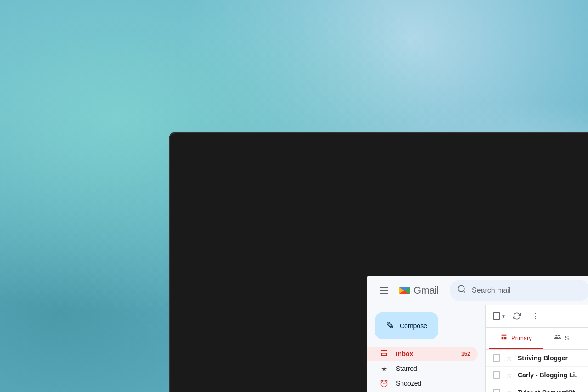  What do you see at coordinates (426, 290) in the screenshot?
I see `gmail-wordmark: Gmail` at bounding box center [426, 290].